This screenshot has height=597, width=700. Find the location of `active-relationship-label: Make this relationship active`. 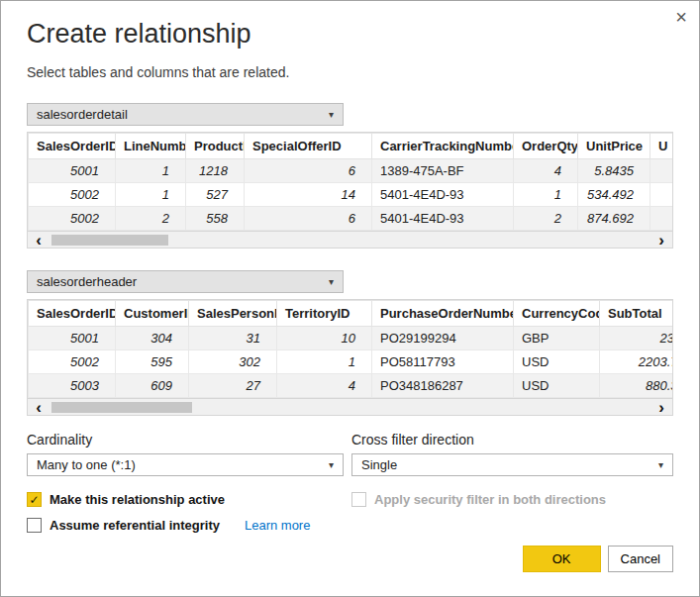

active-relationship-label: Make this relationship active is located at coordinates (137, 499).